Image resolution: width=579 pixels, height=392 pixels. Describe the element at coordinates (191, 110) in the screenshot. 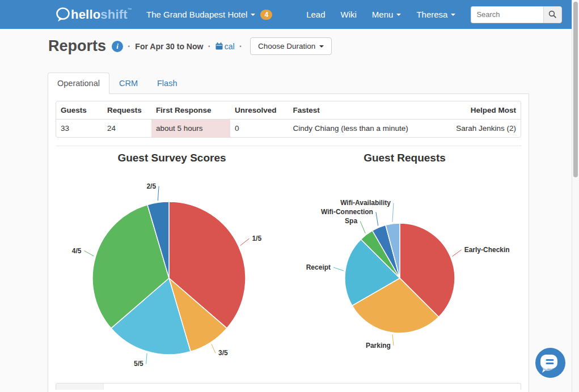

I see `column-header-first-response: First Response` at that location.